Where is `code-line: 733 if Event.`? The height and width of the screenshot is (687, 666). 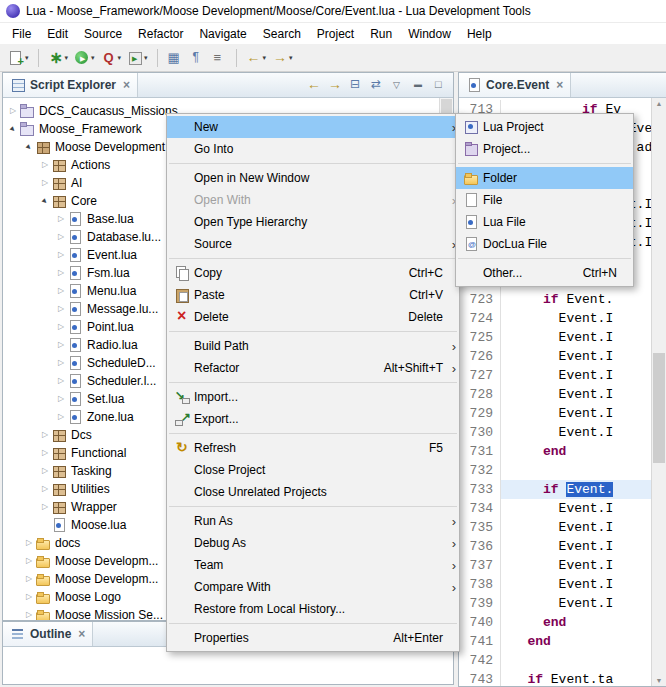
code-line: 733 if Event. is located at coordinates (556, 490).